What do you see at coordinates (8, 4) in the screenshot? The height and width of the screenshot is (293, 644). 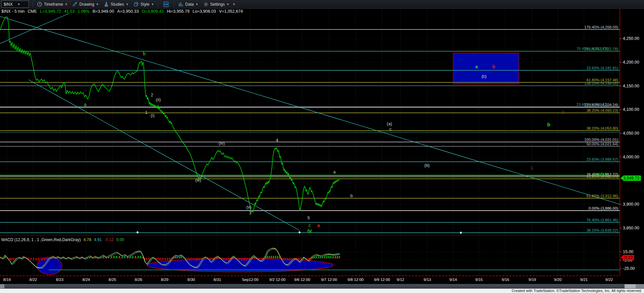 I see `symbol-value: $INX` at bounding box center [8, 4].